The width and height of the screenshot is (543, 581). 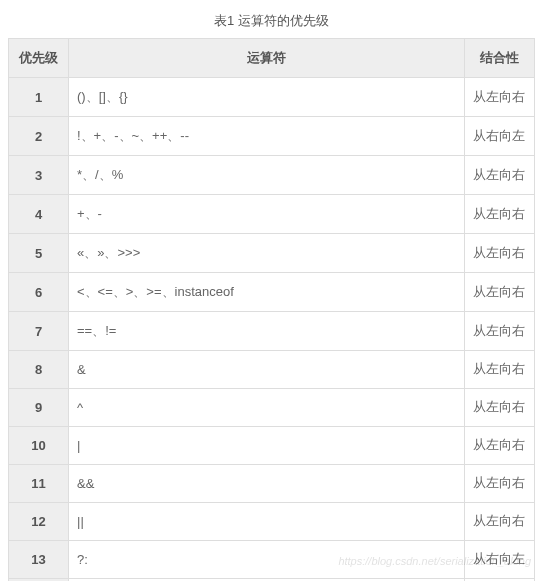 I want to click on cell-operators: &&, so click(x=267, y=484).